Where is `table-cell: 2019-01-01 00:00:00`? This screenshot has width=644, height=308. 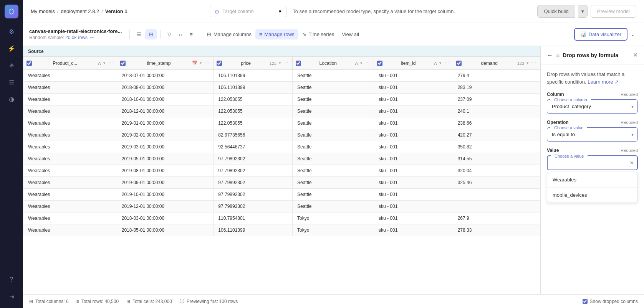 table-cell: 2019-01-01 00:00:00 is located at coordinates (165, 124).